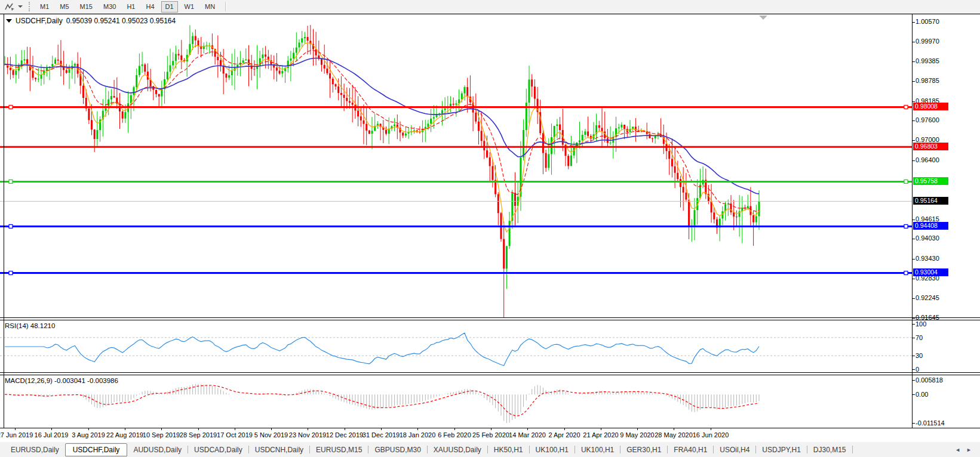  Describe the element at coordinates (927, 41) in the screenshot. I see `price-axis-label: 0.99970` at that location.